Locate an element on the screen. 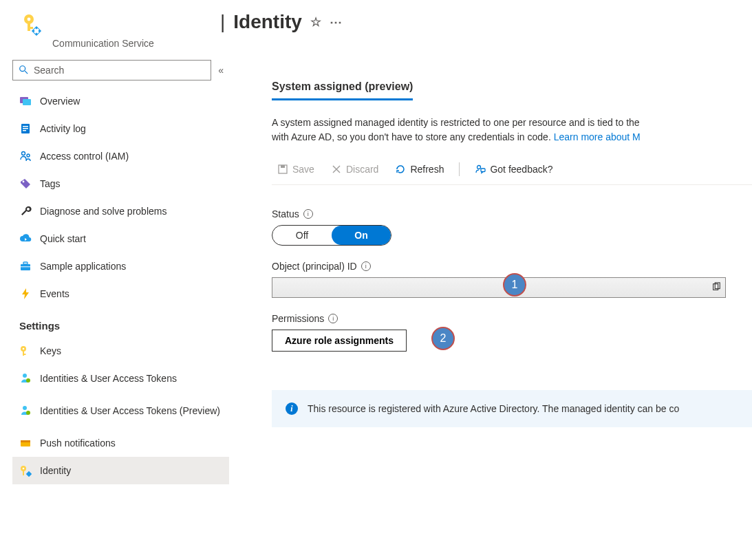  feedback-icon is located at coordinates (480, 169).